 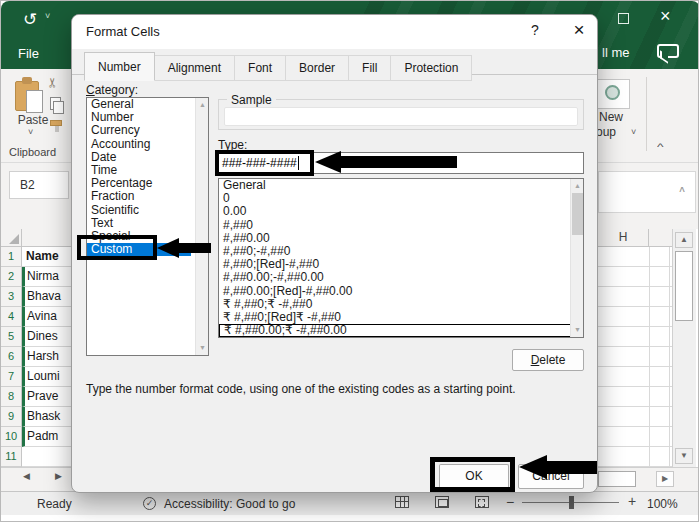 What do you see at coordinates (12, 337) in the screenshot?
I see `row-header: 5` at bounding box center [12, 337].